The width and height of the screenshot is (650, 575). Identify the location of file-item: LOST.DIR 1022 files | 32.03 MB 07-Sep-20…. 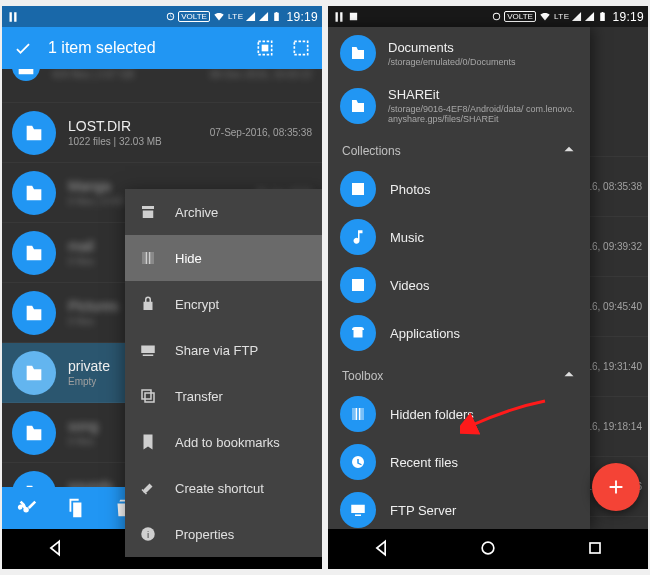
(162, 133).